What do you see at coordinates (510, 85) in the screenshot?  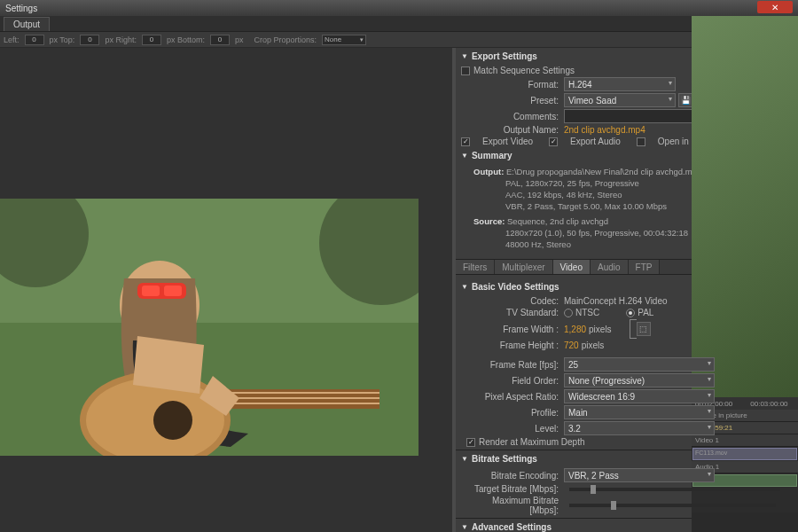 I see `format-label: Format:` at bounding box center [510, 85].